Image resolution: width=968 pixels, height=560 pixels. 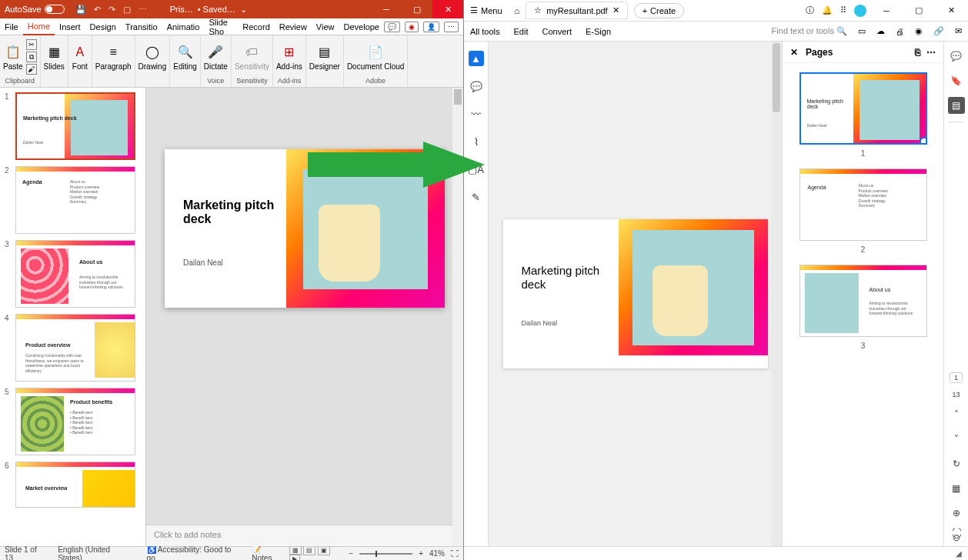 I want to click on designer-button: ▤Designer, so click(x=325, y=57).